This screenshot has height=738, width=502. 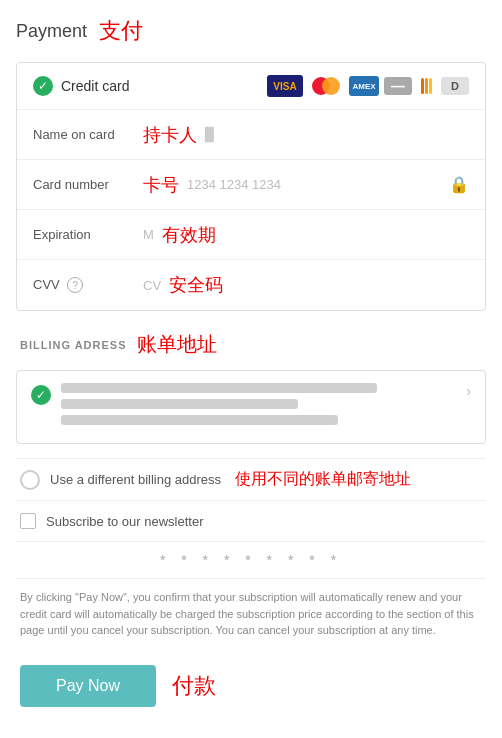 I want to click on billing-header: BILLING ADRESS 账单地址, so click(x=251, y=344).